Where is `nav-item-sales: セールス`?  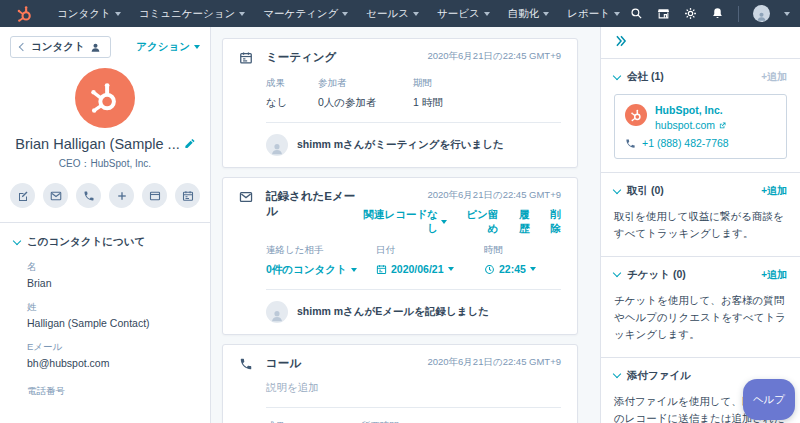 nav-item-sales: セールス is located at coordinates (392, 14).